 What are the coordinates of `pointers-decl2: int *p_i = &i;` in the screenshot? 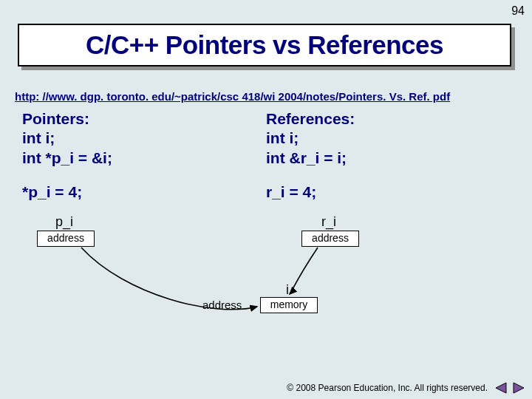 It's located at (67, 158).